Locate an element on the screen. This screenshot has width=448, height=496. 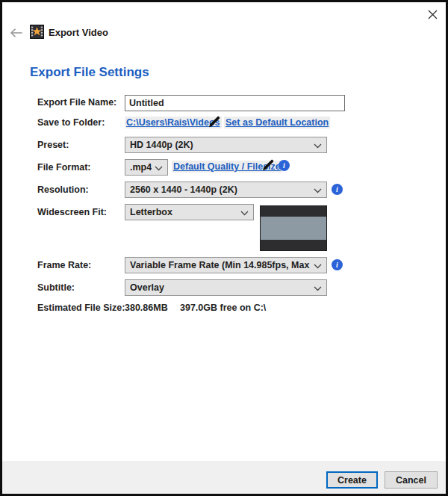
letterbox-video-area is located at coordinates (293, 229).